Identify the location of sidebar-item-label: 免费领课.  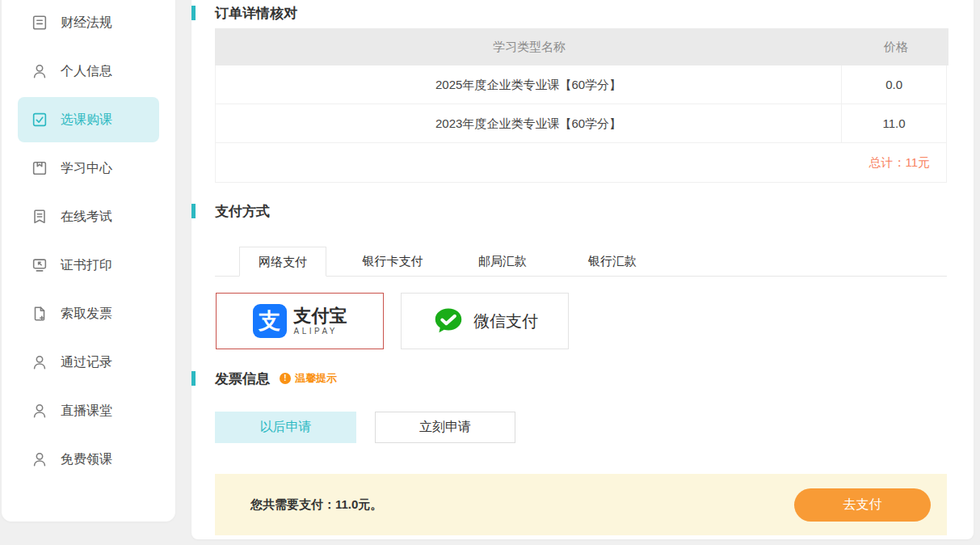
(86, 459).